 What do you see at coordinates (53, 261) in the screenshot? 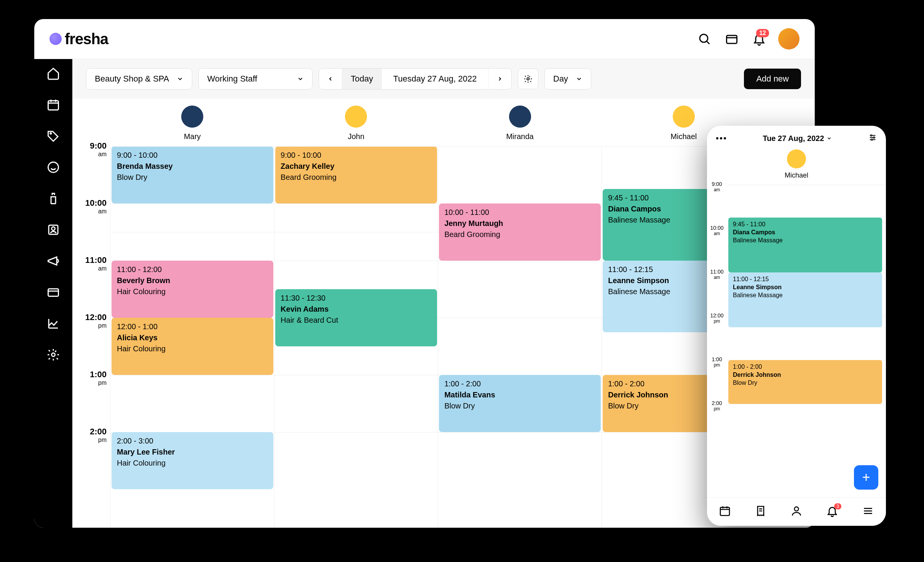
I see `megaphone-icon` at bounding box center [53, 261].